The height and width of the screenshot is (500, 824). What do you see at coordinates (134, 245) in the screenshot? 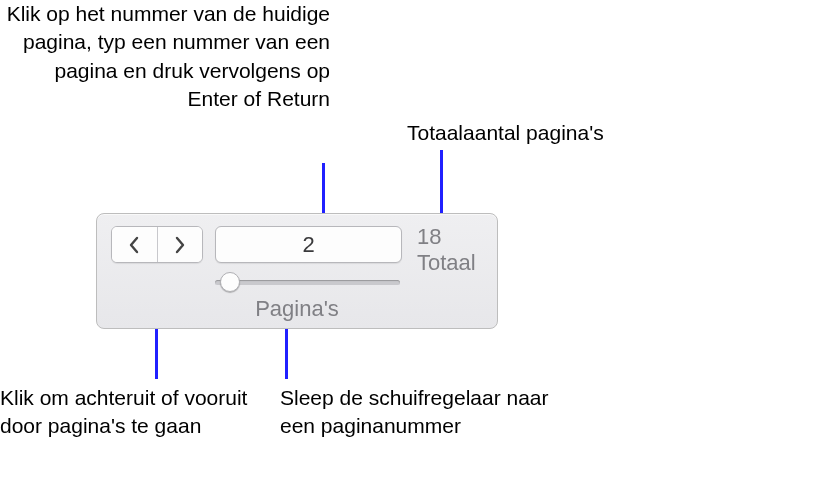
I see `chevron-left-icon` at bounding box center [134, 245].